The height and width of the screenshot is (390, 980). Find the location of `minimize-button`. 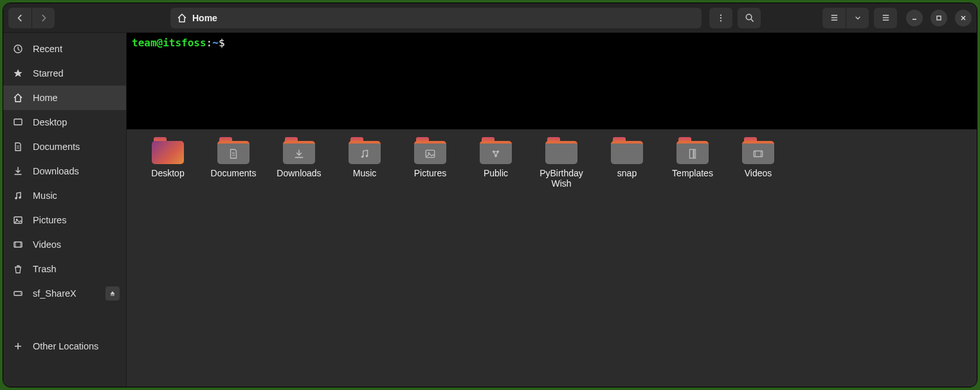

minimize-button is located at coordinates (914, 18).